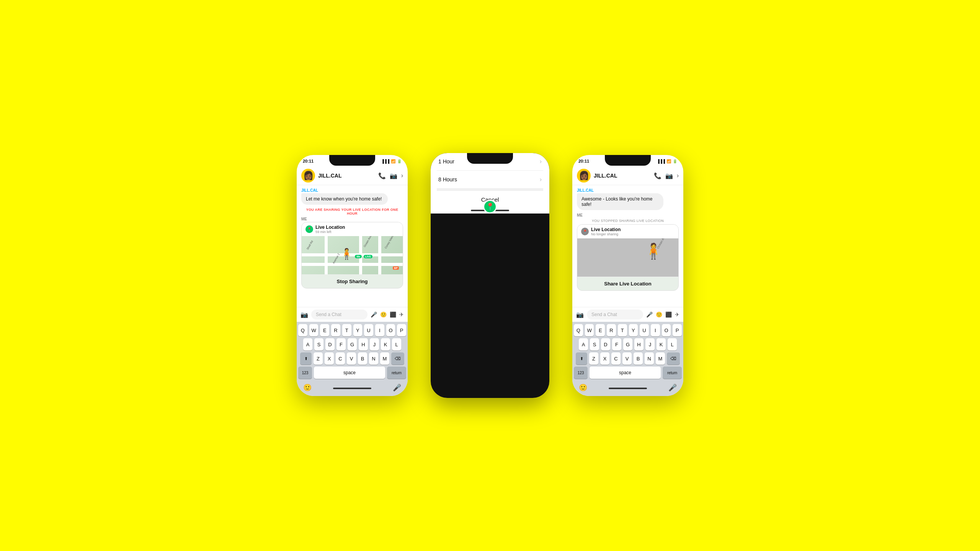 This screenshot has width=980, height=551. What do you see at coordinates (374, 315) in the screenshot?
I see `mic-icon-left: 🎤` at bounding box center [374, 315].